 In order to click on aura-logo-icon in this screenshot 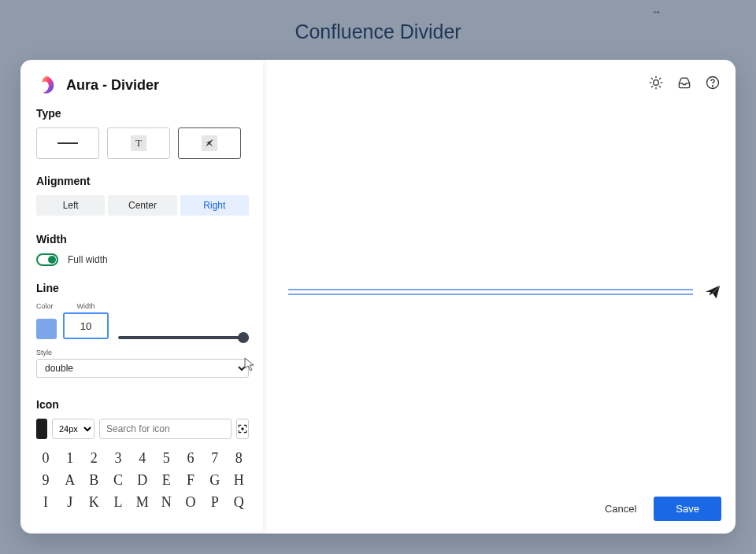, I will do `click(47, 85)`.